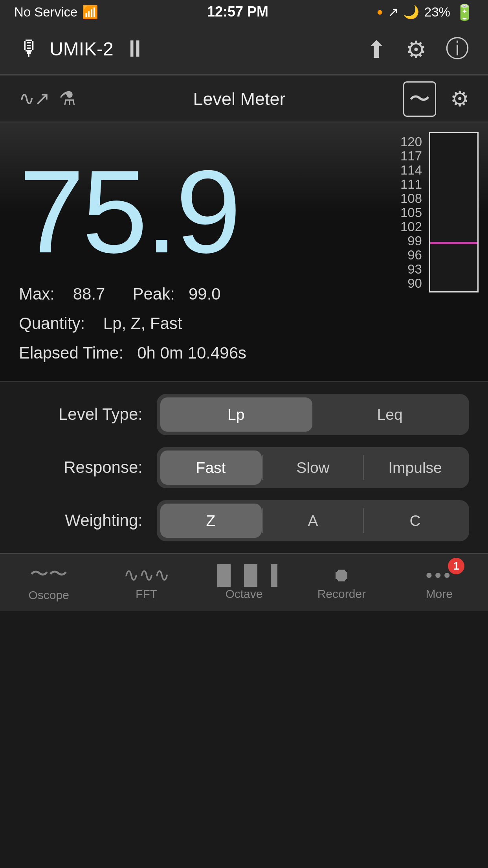 Image resolution: width=488 pixels, height=868 pixels. Describe the element at coordinates (67, 98) in the screenshot. I see `beaker-icon: ⚗` at that location.